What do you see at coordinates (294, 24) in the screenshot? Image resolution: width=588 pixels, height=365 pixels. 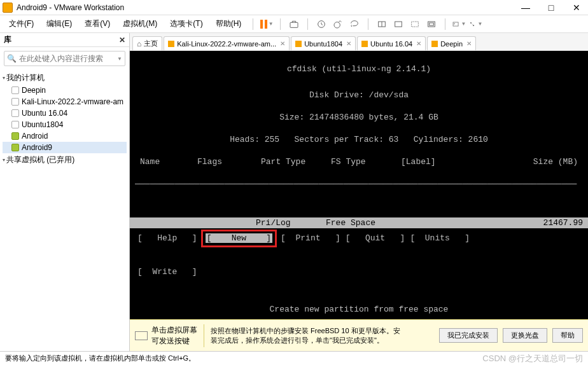 I see `menu-bar: 文件(F) 编辑(E) 查看(V) 虚拟机(M) 选项卡(T) 帮助(H) ▼ …` at bounding box center [294, 24].